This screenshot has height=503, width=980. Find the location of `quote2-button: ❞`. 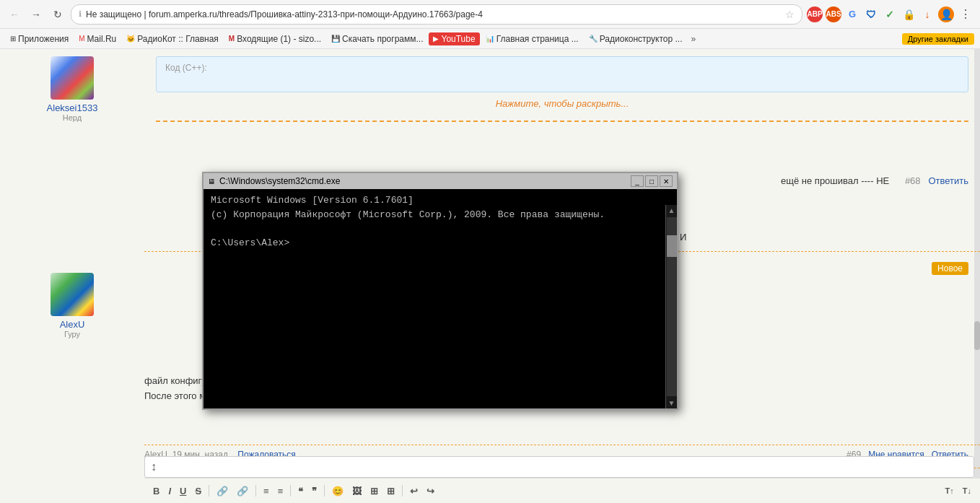

quote2-button: ❞ is located at coordinates (315, 491).